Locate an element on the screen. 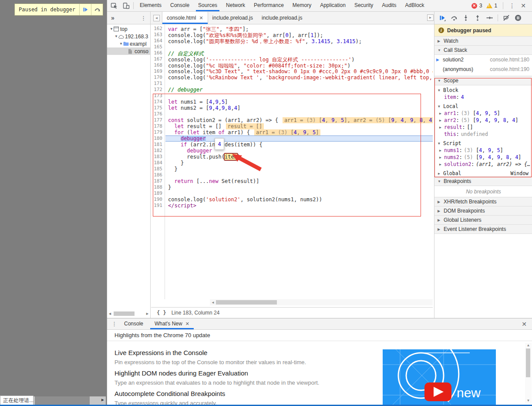 This screenshot has width=532, height=406. drawer-scrollbar: ▲ ▼ is located at coordinates (529, 373).